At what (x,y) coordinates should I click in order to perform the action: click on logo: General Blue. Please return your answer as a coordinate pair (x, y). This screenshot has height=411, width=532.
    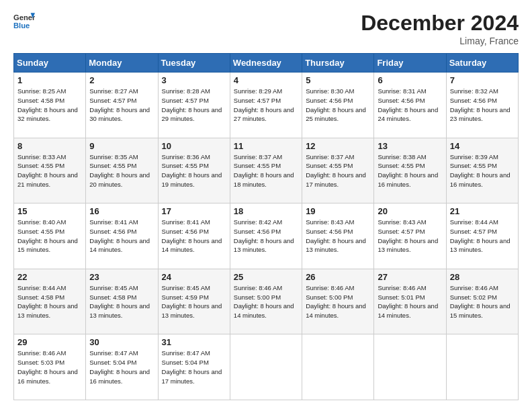
    Looking at the image, I should click on (24, 21).